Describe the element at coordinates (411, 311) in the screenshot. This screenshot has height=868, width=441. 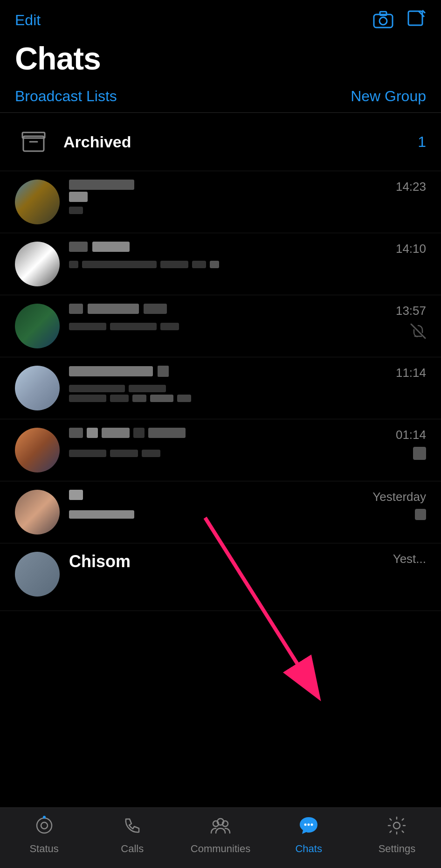
I see `chat-time: 13:57` at that location.